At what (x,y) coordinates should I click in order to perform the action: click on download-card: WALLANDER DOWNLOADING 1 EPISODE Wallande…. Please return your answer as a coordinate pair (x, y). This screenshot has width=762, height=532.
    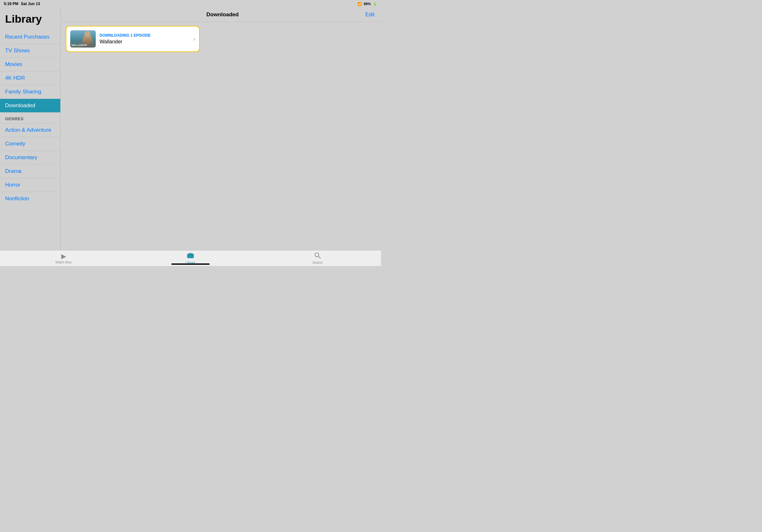
    Looking at the image, I should click on (133, 39).